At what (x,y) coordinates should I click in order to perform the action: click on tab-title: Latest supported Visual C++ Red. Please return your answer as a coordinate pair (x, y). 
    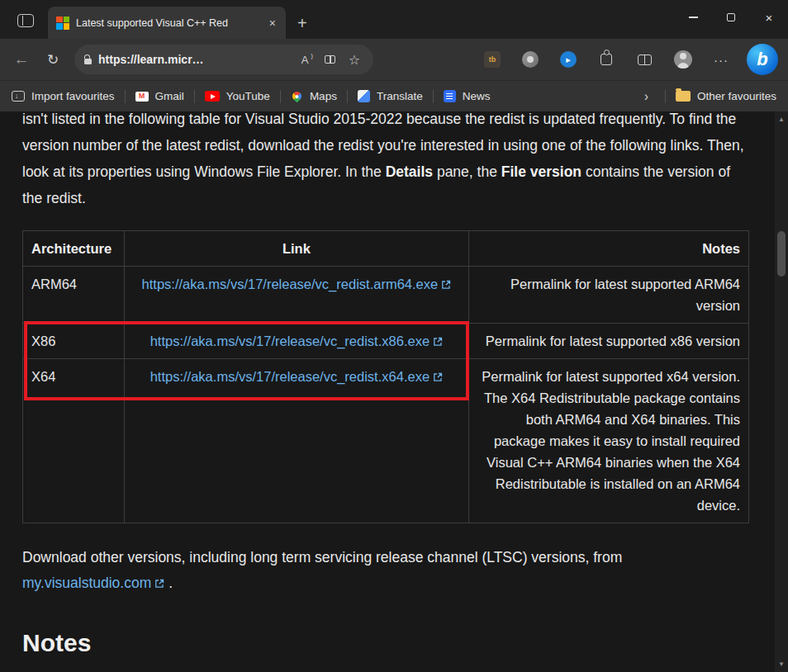
    Looking at the image, I should click on (169, 23).